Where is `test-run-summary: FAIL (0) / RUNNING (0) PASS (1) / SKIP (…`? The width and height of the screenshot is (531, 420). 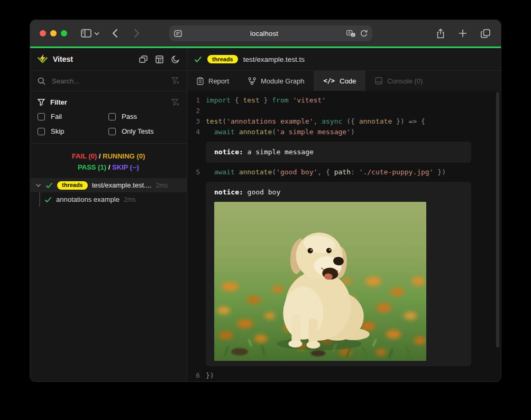 test-run-summary: FAIL (0) / RUNNING (0) PASS (1) / SKIP (… is located at coordinates (108, 161).